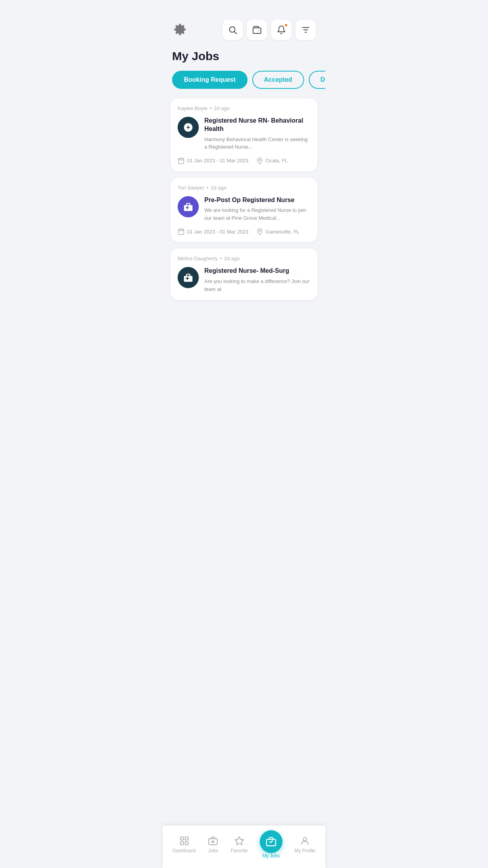 This screenshot has height=868, width=488. What do you see at coordinates (244, 23) in the screenshot?
I see `top-bar` at bounding box center [244, 23].